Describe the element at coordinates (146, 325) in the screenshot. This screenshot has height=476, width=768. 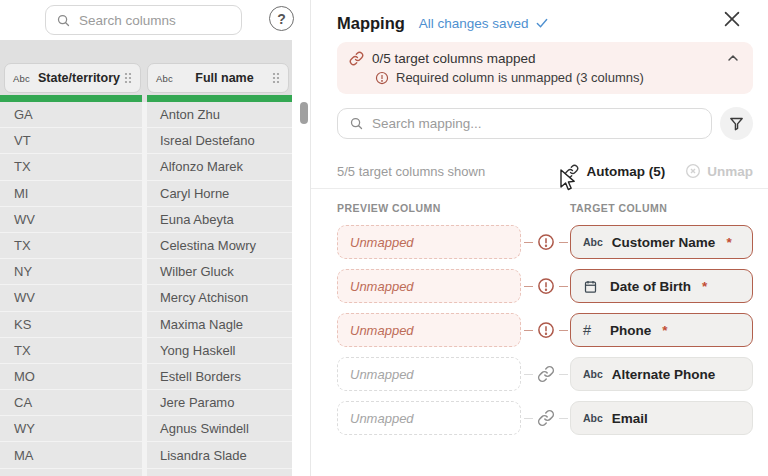
I see `table-row: KS Maxima Nagle` at that location.